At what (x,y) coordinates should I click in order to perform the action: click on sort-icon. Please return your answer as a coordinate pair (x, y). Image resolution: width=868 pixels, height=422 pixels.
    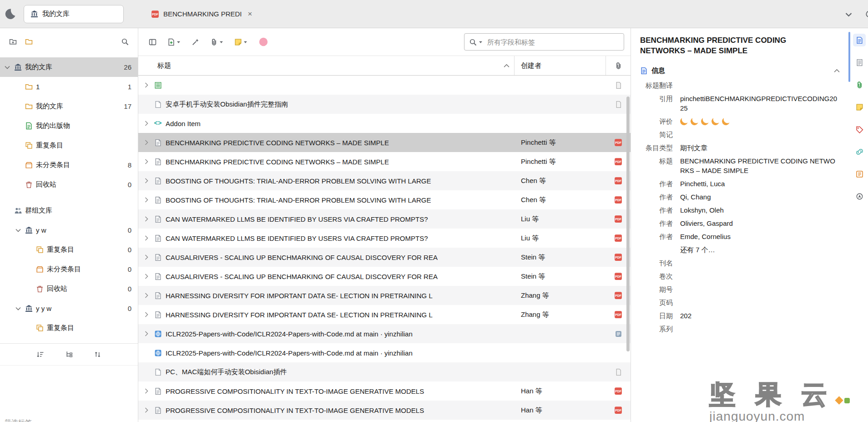
    Looking at the image, I should click on (40, 354).